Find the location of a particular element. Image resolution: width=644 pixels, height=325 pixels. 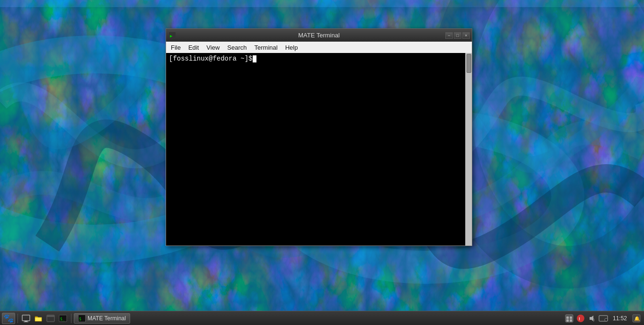

taskbar: 🐾 $_ is located at coordinates (322, 318).